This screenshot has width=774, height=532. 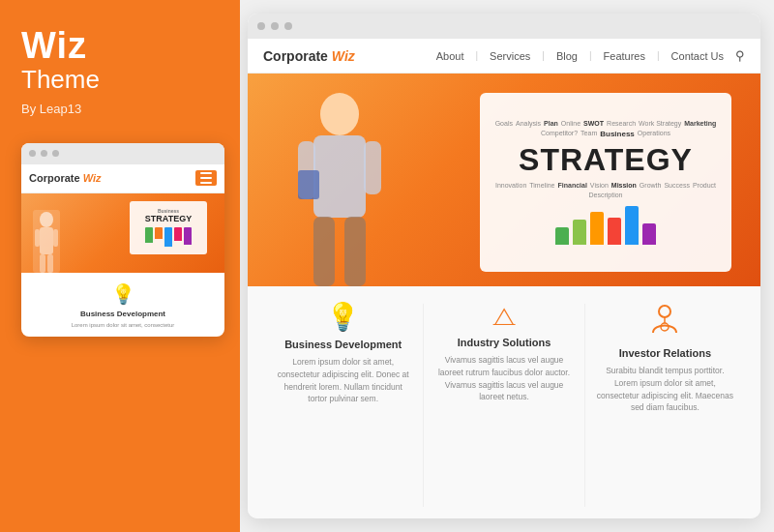 What do you see at coordinates (660, 124) in the screenshot?
I see `board-word-workstrategy: Work Strategy` at bounding box center [660, 124].